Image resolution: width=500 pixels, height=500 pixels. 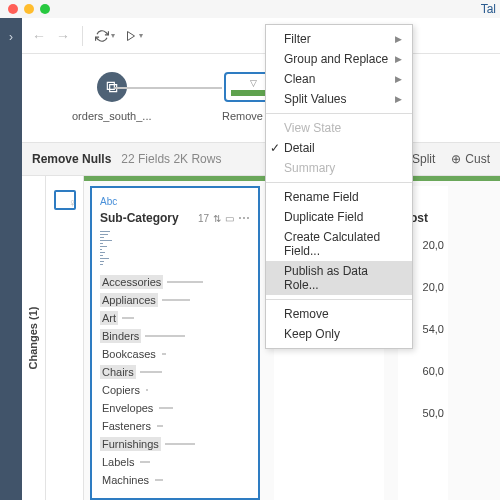 What do you see at coordinates (11, 265) in the screenshot?
I see `expand-rail-icon: ›` at bounding box center [11, 265].